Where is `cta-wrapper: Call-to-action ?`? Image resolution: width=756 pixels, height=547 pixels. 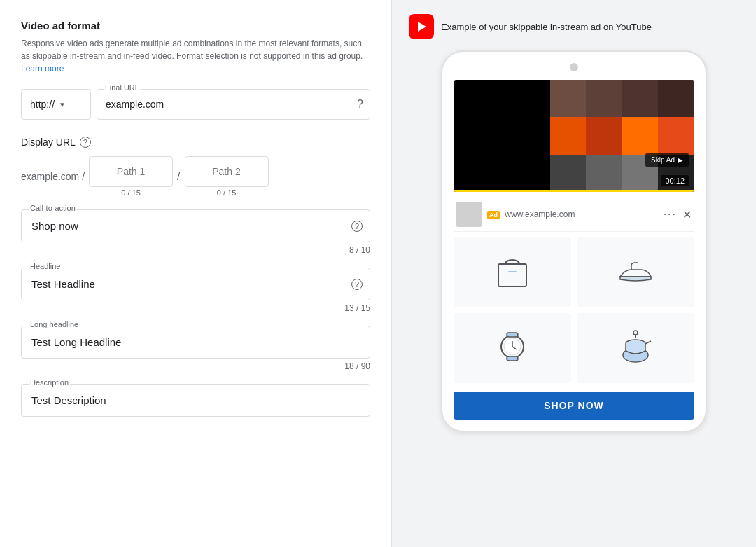
cta-wrapper: Call-to-action ? is located at coordinates (196, 226).